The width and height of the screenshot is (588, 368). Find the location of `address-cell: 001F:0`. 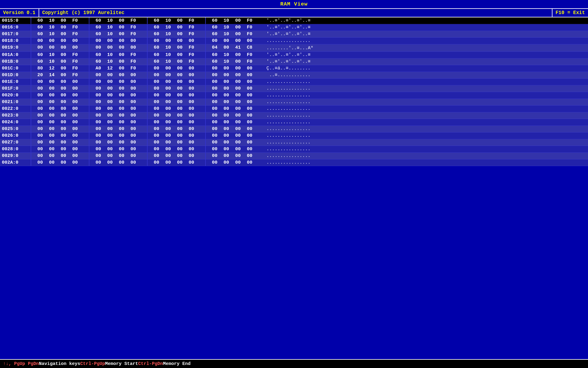

address-cell: 001F:0 is located at coordinates (15, 89).